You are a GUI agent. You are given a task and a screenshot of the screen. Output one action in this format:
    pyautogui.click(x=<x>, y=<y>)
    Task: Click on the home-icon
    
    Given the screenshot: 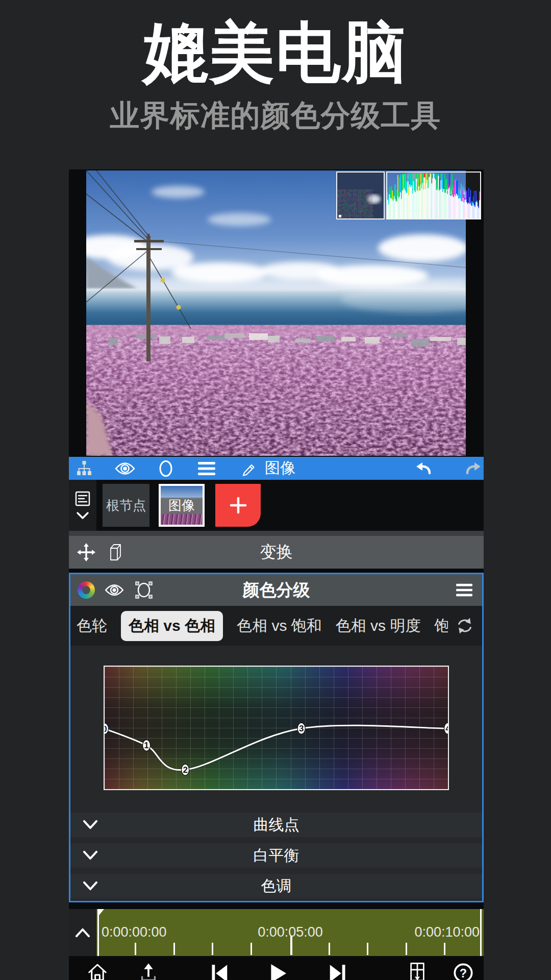 What is the action you would take?
    pyautogui.click(x=97, y=971)
    